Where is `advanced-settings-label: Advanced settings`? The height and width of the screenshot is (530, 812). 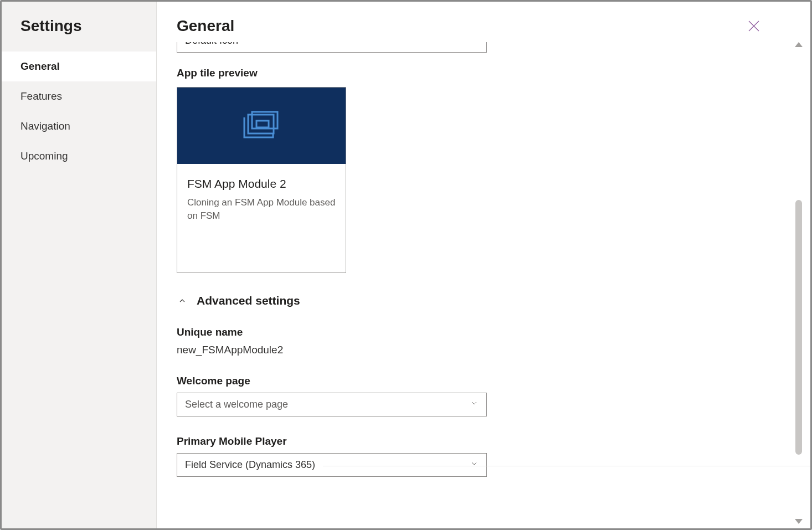
advanced-settings-label: Advanced settings is located at coordinates (248, 301).